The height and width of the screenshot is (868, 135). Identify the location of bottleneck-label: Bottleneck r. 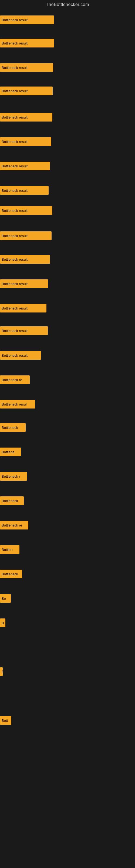
(11, 476).